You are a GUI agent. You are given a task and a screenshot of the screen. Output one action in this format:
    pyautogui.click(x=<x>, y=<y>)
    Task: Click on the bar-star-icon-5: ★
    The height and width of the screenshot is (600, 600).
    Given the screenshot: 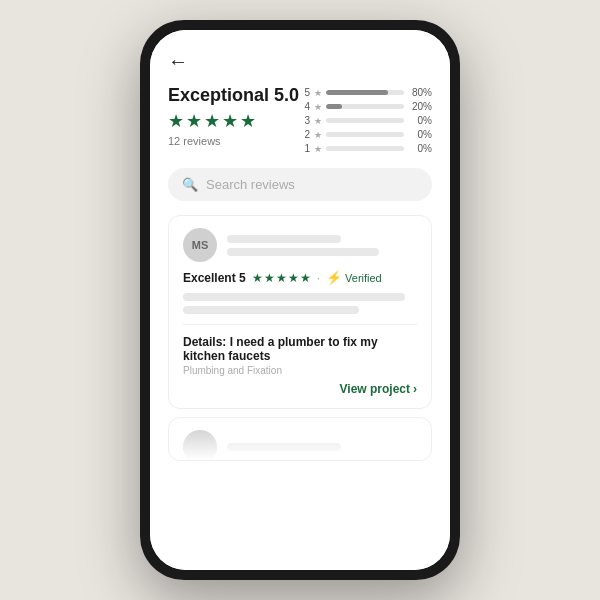 What is the action you would take?
    pyautogui.click(x=318, y=93)
    